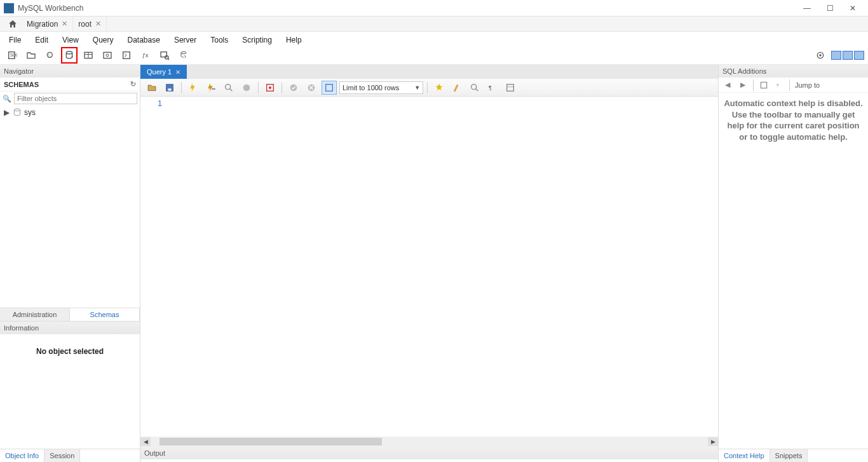  Describe the element at coordinates (434, 24) in the screenshot. I see `connection-tabs: Migration ✕ root ✕` at that location.